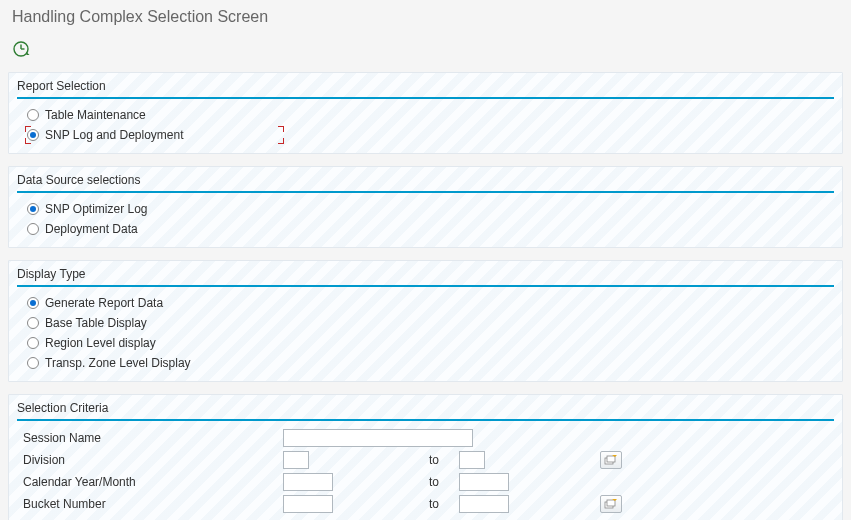 The image size is (851, 520). Describe the element at coordinates (426, 182) in the screenshot. I see `group-title: Data Source selections` at that location.